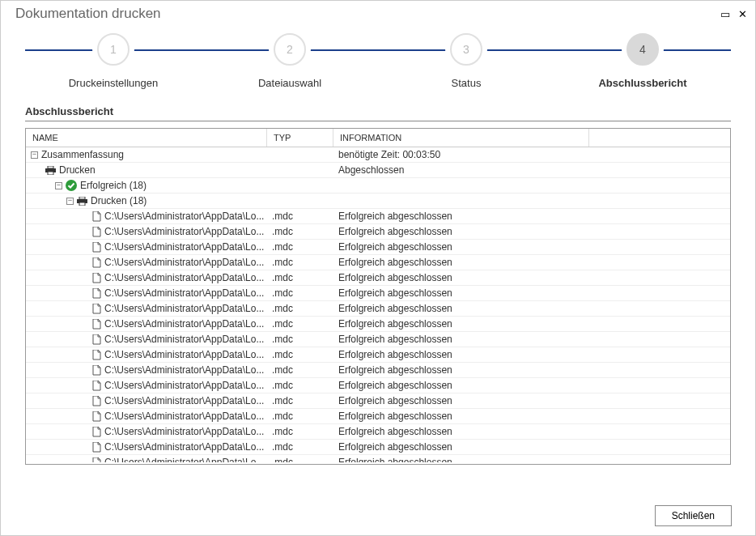 The image size is (756, 536). Describe the element at coordinates (290, 49) in the screenshot. I see `step-2-circle: 2` at that location.